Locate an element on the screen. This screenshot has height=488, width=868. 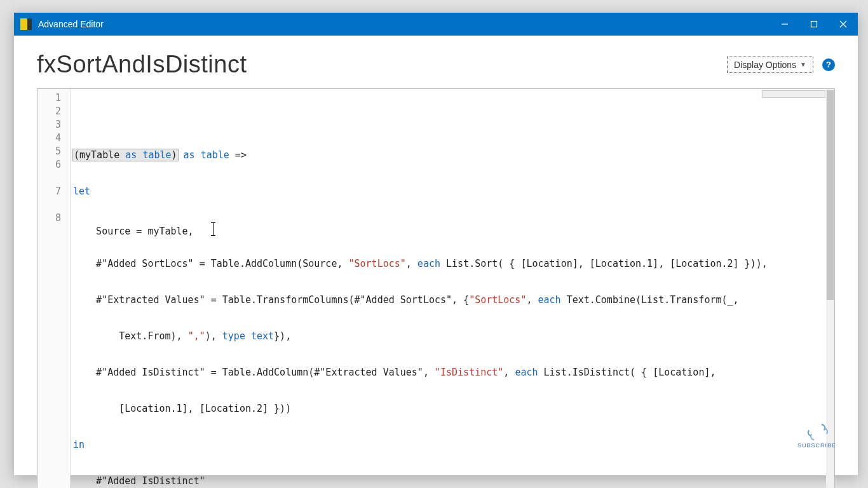
chevron-down-icon: ▼ is located at coordinates (803, 65).